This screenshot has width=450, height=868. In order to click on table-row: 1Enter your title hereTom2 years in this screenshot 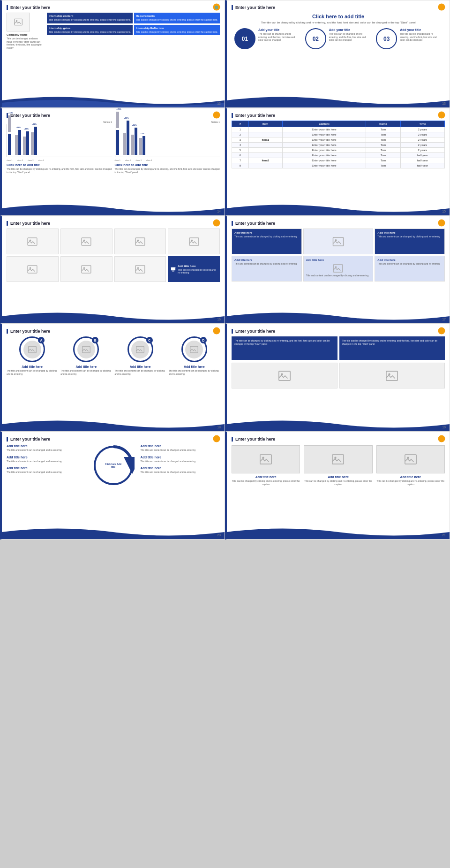, I will do `click(338, 129)`.